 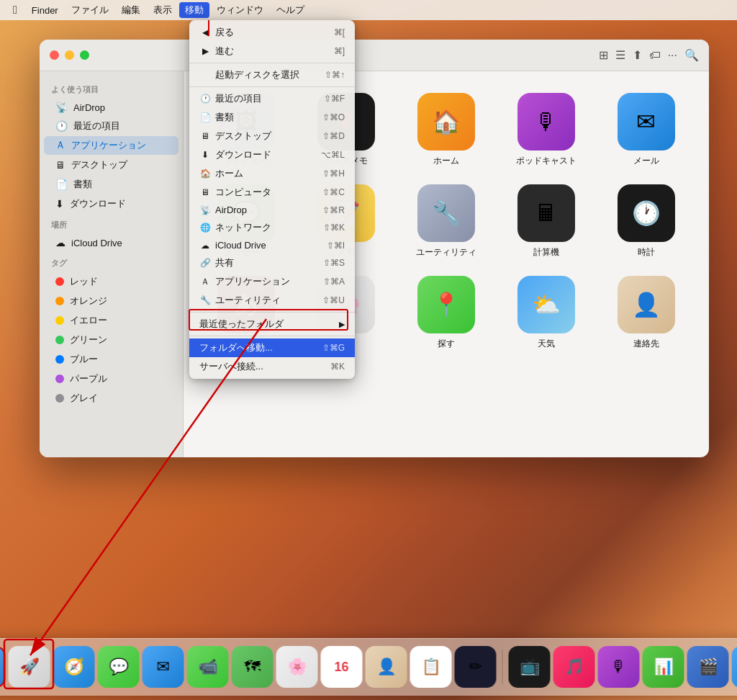 What do you see at coordinates (272, 117) in the screenshot?
I see `go-documents: 📄書類 ⇧⌘O` at bounding box center [272, 117].